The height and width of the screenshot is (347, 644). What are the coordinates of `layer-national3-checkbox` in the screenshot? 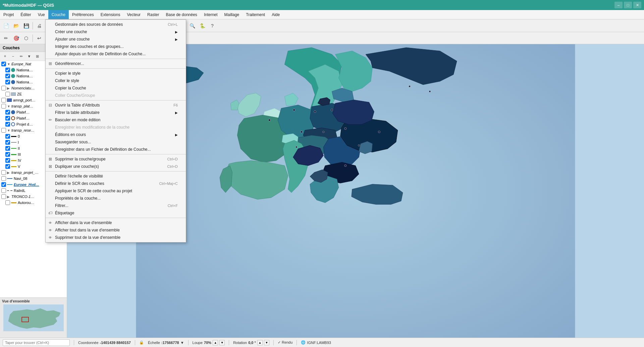 It's located at (8, 82).